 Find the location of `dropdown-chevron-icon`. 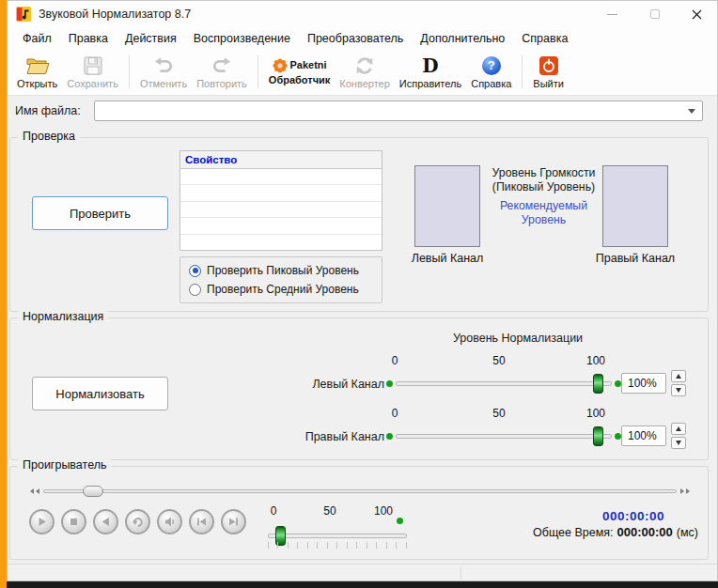

dropdown-chevron-icon is located at coordinates (692, 111).